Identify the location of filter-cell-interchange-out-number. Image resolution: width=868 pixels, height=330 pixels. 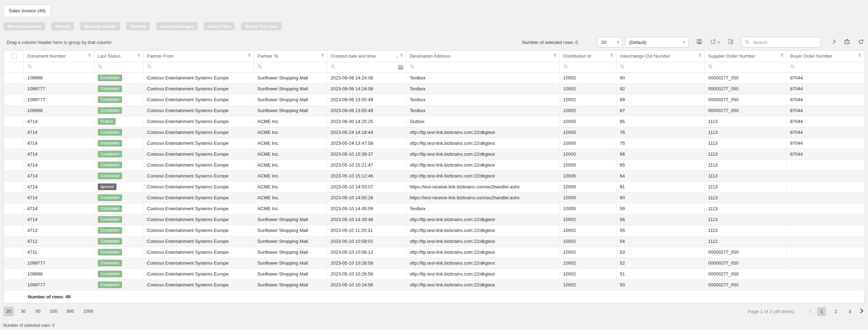
(660, 67).